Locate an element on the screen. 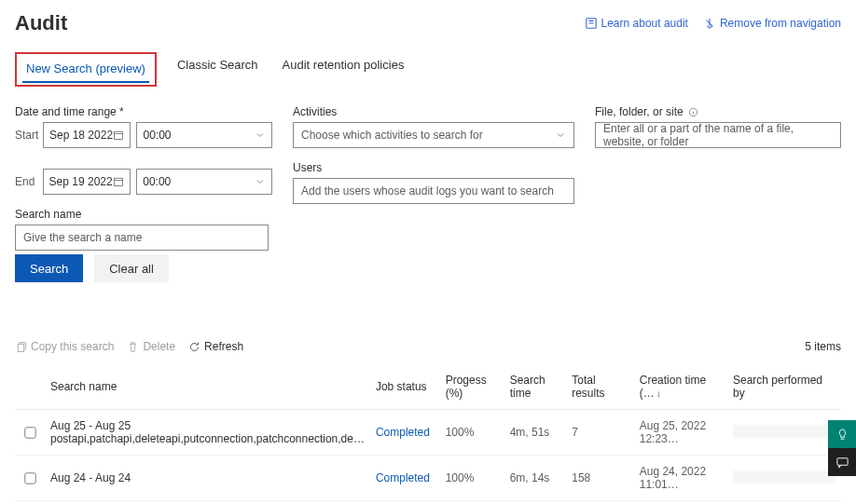 The width and height of the screenshot is (856, 504). activities-select: Choose which activities to search for is located at coordinates (434, 135).